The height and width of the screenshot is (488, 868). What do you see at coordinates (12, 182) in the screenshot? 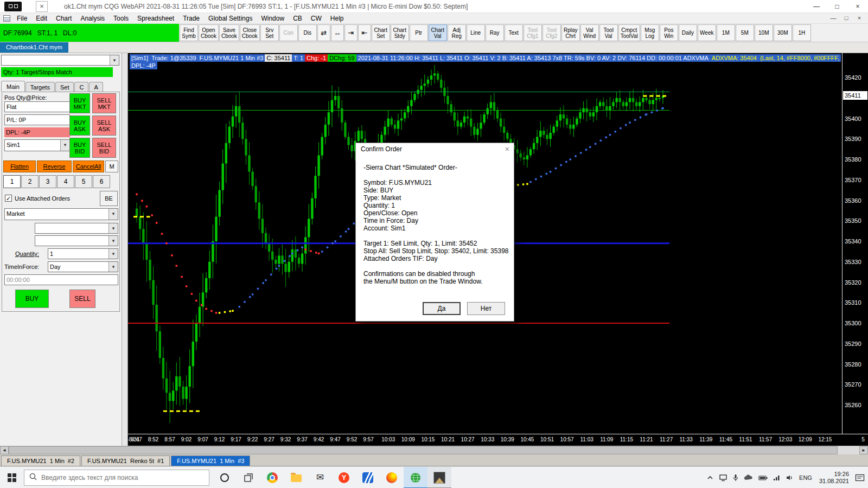
I see `quantity-preset-1: 1` at bounding box center [12, 182].